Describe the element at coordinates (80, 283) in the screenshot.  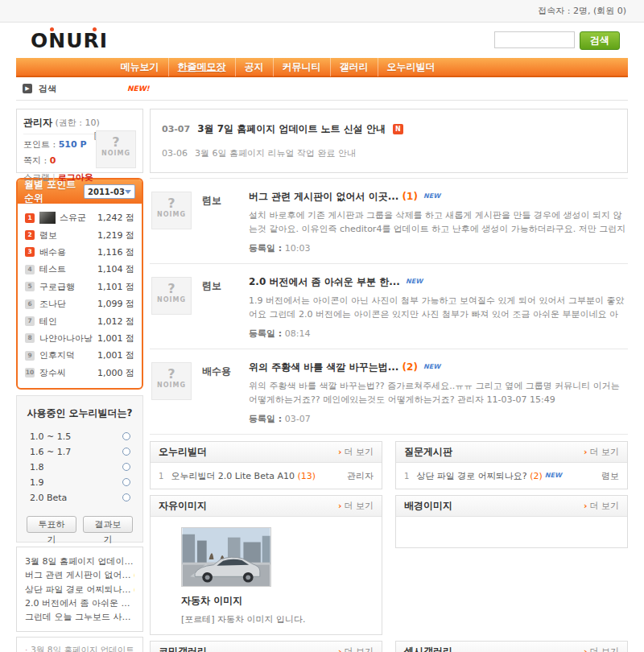
I see `monthly-rank-box: 월별 포인트순위 2011-03 1 스유군 1,242 점 2 렴보 1,21…` at that location.